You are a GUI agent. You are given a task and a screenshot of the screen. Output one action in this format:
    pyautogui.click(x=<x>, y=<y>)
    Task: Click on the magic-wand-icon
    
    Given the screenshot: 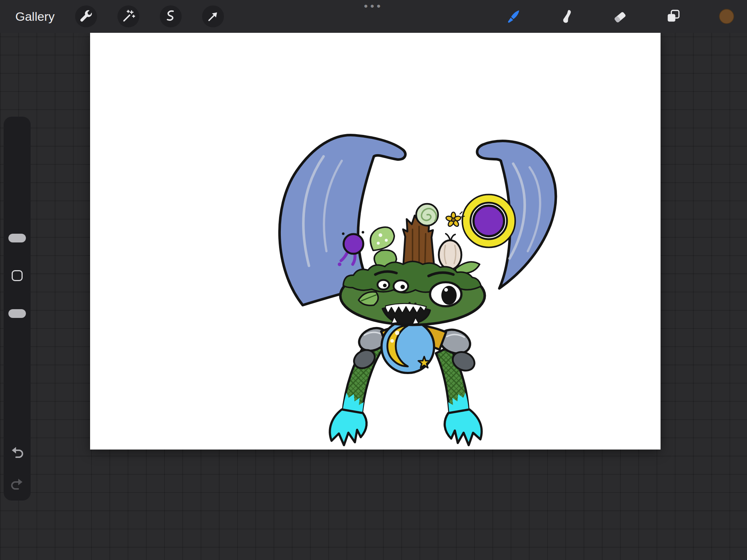 What is the action you would take?
    pyautogui.click(x=128, y=16)
    